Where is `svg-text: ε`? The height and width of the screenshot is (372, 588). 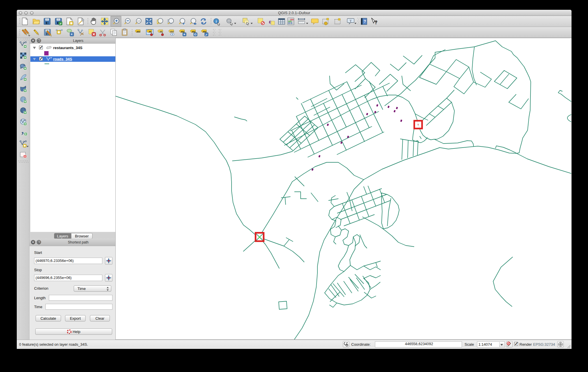
svg-text: ε is located at coordinates (270, 21).